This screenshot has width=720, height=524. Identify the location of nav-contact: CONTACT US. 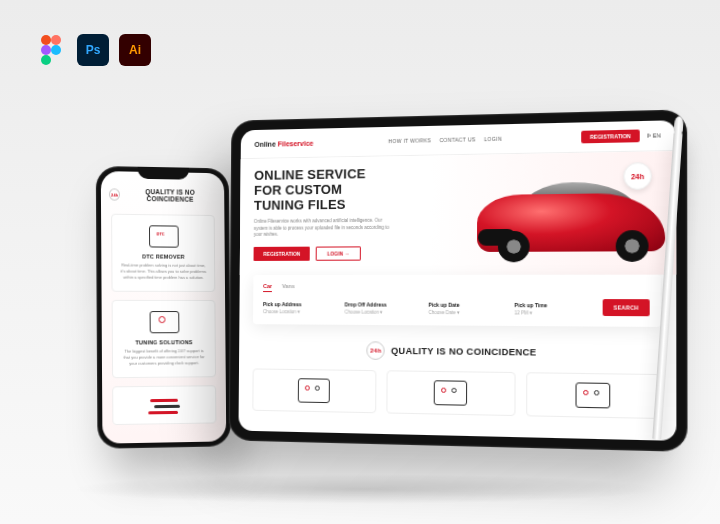
(457, 140).